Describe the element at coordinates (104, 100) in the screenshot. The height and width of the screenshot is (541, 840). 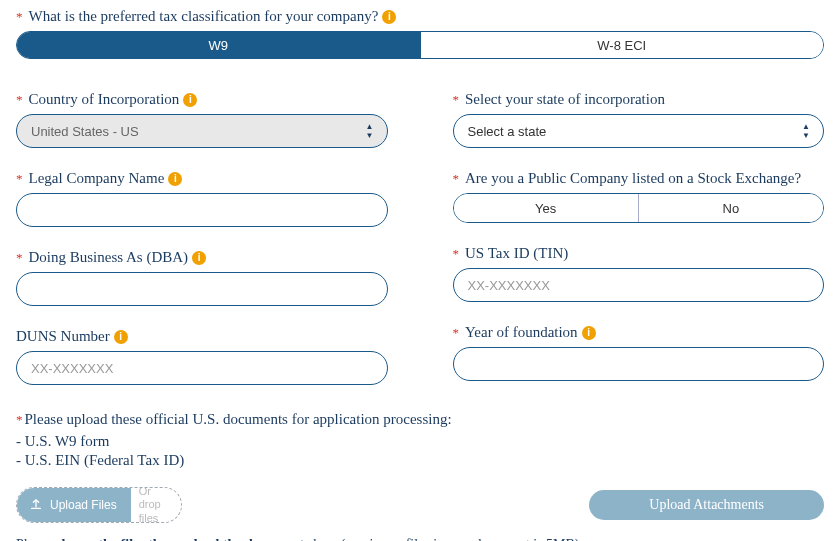
I see `country-text: Country of Incorporation` at that location.